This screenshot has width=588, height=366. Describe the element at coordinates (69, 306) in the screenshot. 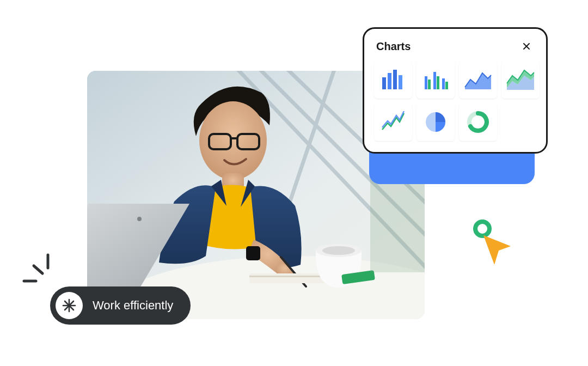

I see `asterisk-icon` at that location.